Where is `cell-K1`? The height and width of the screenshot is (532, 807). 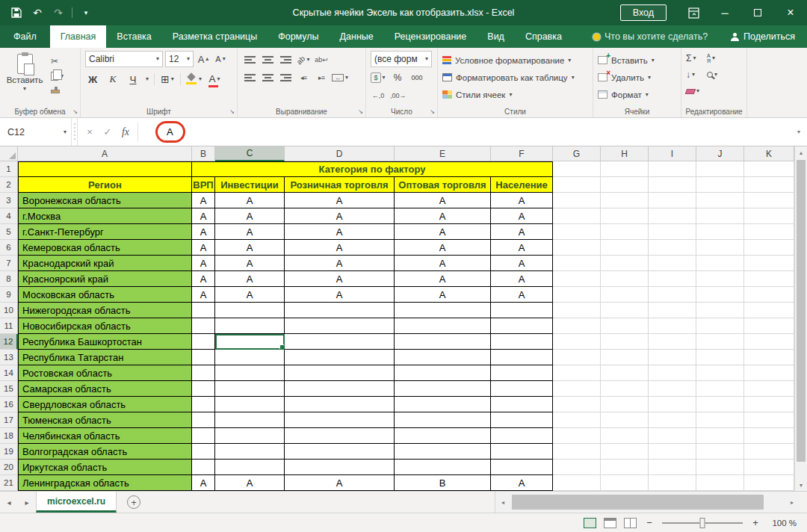
cell-K1 is located at coordinates (770, 169).